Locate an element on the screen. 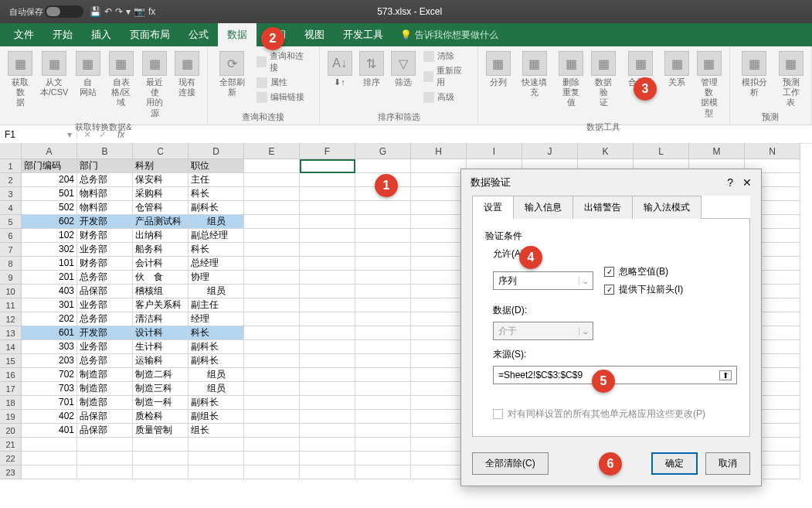 Image resolution: width=812 pixels, height=508 pixels. data-cell: 701 is located at coordinates (49, 403).